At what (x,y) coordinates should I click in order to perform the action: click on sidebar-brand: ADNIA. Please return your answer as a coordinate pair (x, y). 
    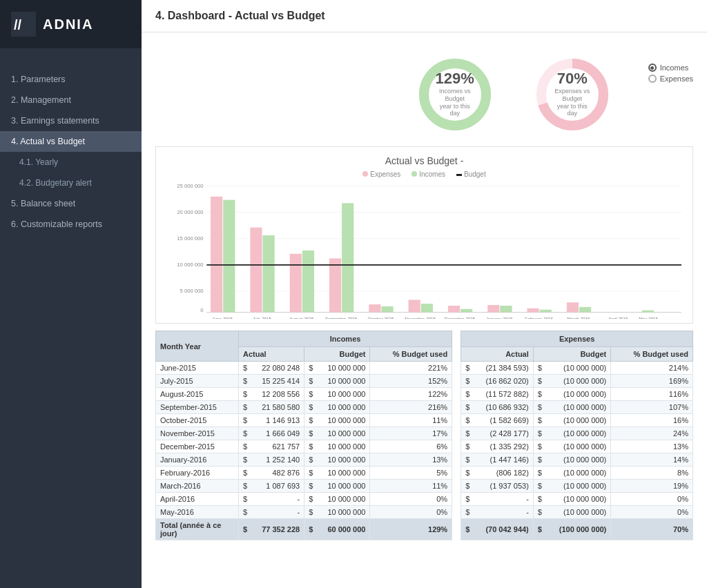
    Looking at the image, I should click on (68, 25).